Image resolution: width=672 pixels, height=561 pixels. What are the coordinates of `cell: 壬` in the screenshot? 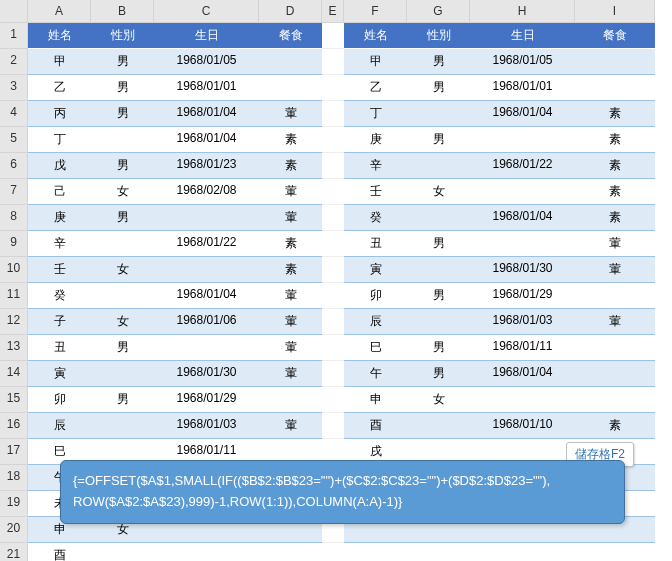 It's located at (60, 270).